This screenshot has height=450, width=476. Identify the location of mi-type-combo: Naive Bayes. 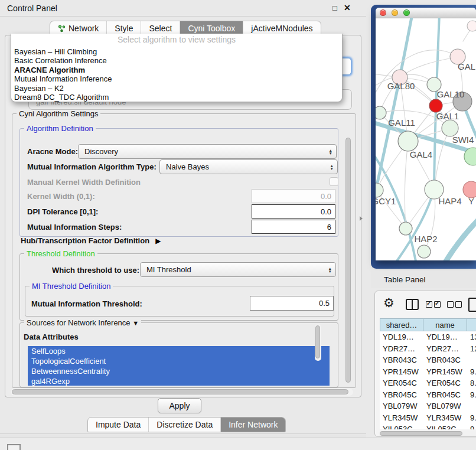
(249, 167).